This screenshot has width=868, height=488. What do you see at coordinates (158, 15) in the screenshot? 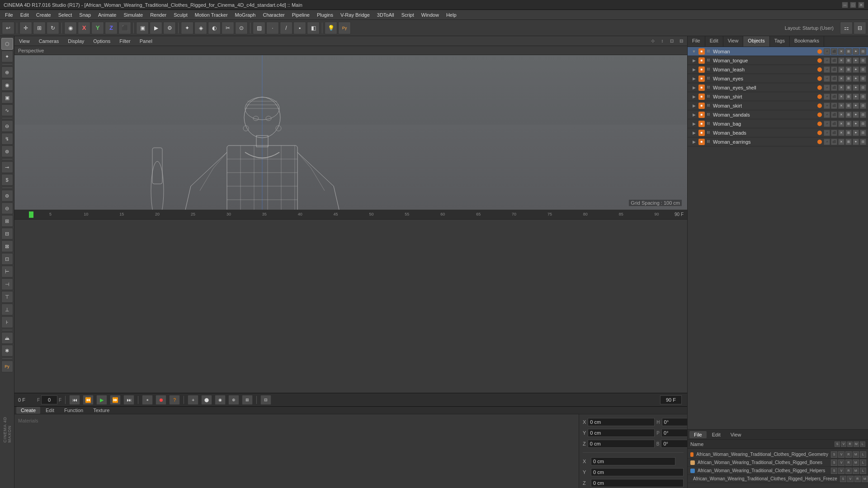
I see `menu-item-render: Render` at bounding box center [158, 15].